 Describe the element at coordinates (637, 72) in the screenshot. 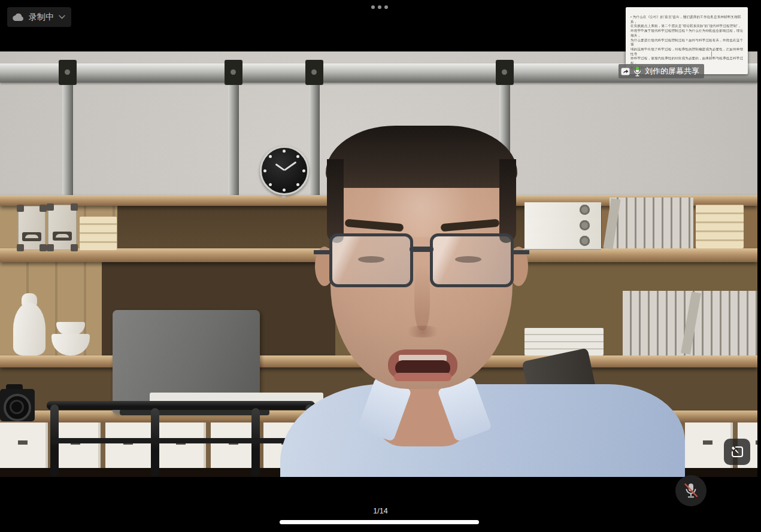

I see `microphone-active-icon` at that location.